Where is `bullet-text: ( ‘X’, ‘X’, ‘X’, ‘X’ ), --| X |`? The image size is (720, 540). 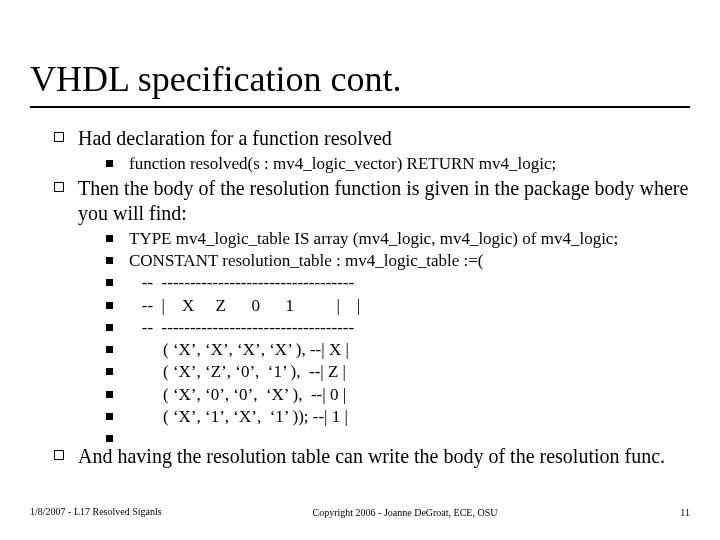 bullet-text: ( ‘X’, ‘X’, ‘X’, ‘X’ ), --| X | is located at coordinates (239, 350).